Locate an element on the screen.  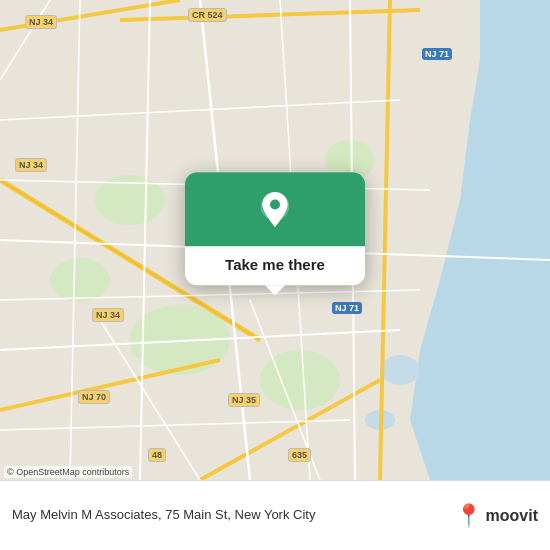
road-label-nj35: NJ 35 is located at coordinates (244, 400).